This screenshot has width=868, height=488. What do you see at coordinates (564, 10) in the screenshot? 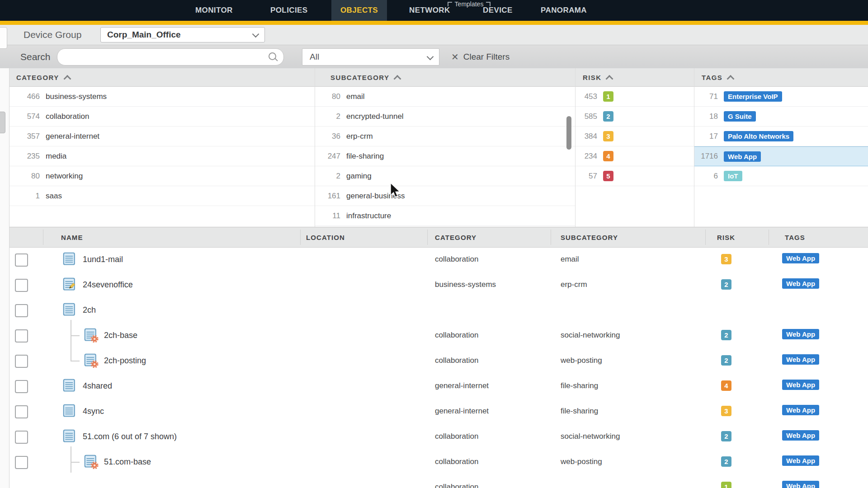
I see `nav-tab: PANORAMA` at bounding box center [564, 10].